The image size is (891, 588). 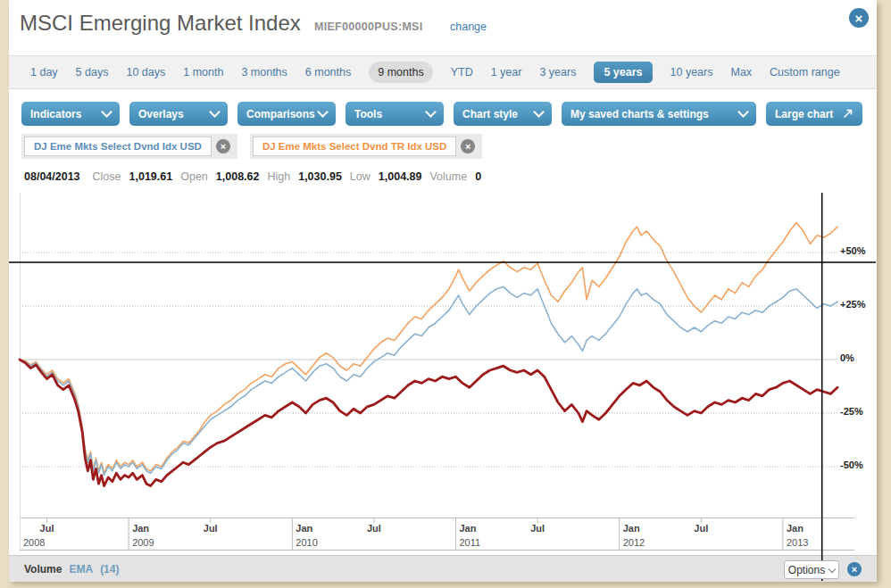 What do you see at coordinates (861, 465) in the screenshot?
I see `y-axis-label: -50%` at bounding box center [861, 465].